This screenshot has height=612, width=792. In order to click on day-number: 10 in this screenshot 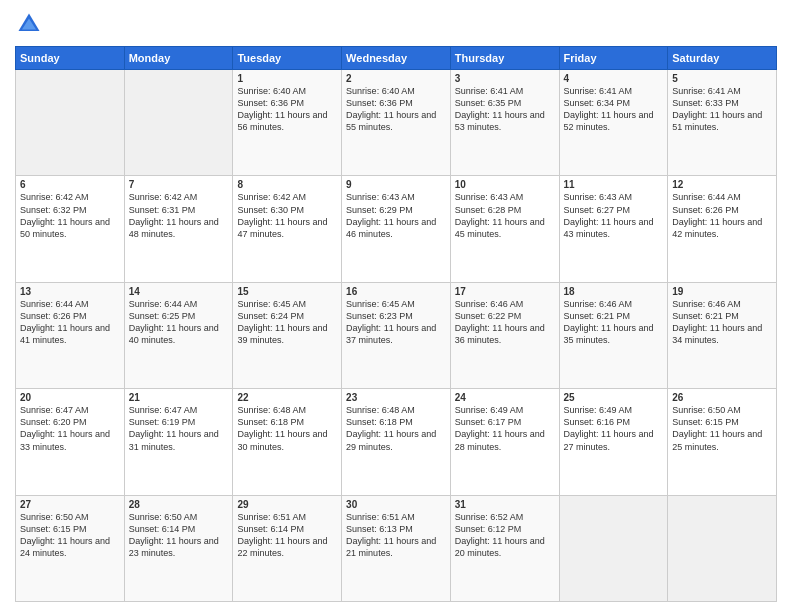, I will do `click(505, 184)`.